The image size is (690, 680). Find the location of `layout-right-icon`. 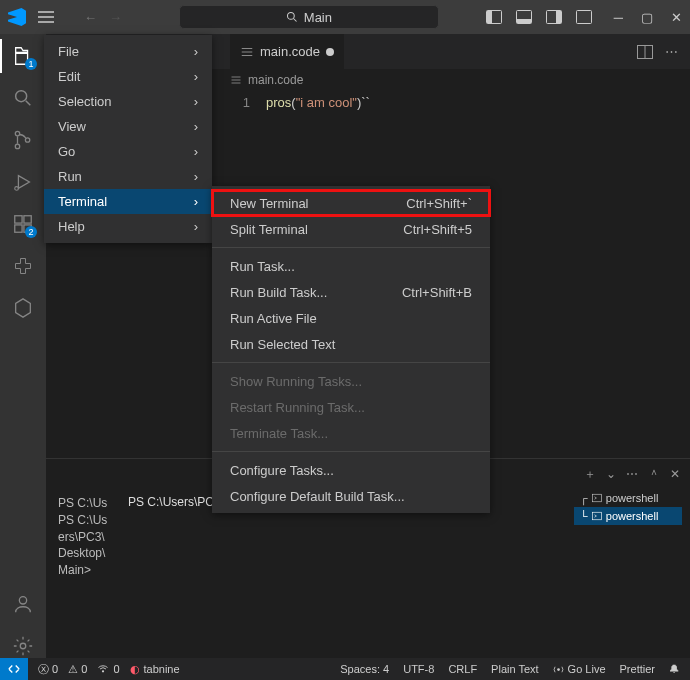

layout-right-icon is located at coordinates (554, 17).